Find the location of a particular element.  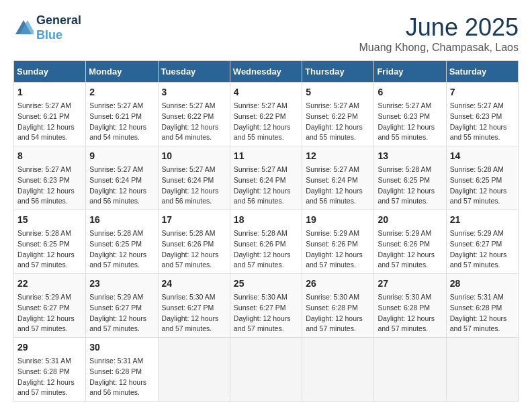

calendar-cell: 10Sunrise: 5:27 AMSunset: 6:24 PMDayligh… is located at coordinates (193, 179).